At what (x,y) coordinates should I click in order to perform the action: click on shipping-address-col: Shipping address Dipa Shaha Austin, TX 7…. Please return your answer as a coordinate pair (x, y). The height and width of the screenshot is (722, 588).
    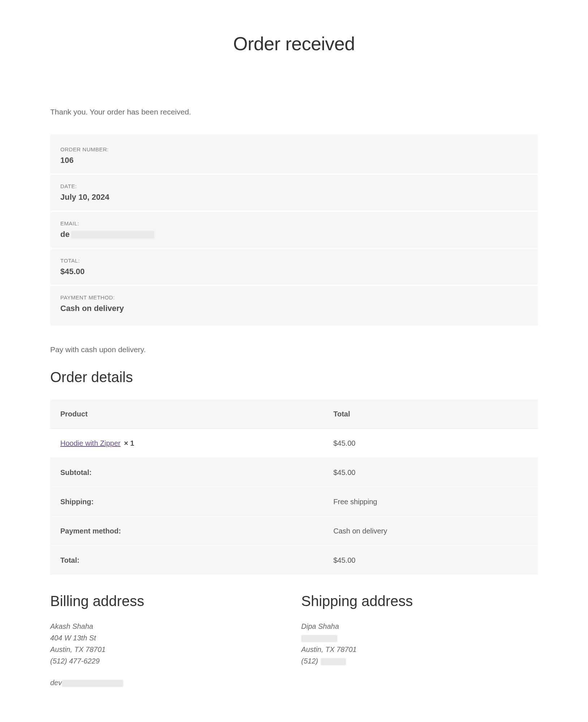
    Looking at the image, I should click on (420, 639).